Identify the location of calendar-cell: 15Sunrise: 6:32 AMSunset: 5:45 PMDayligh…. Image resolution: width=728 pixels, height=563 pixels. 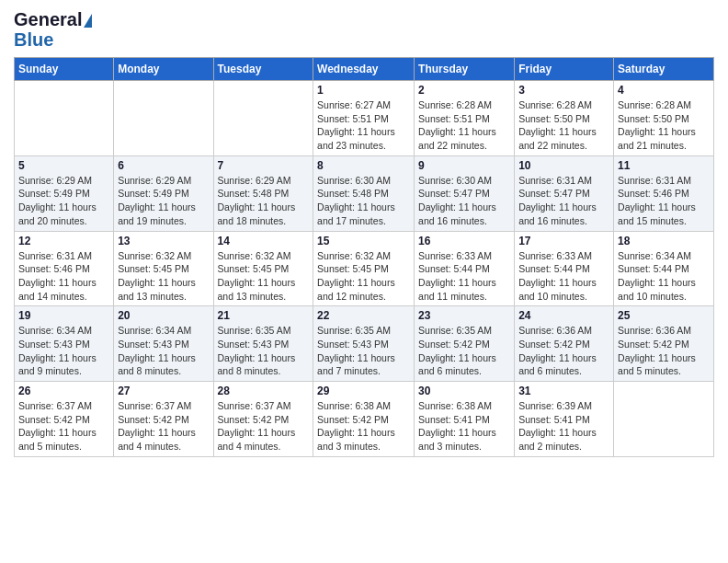
(364, 269).